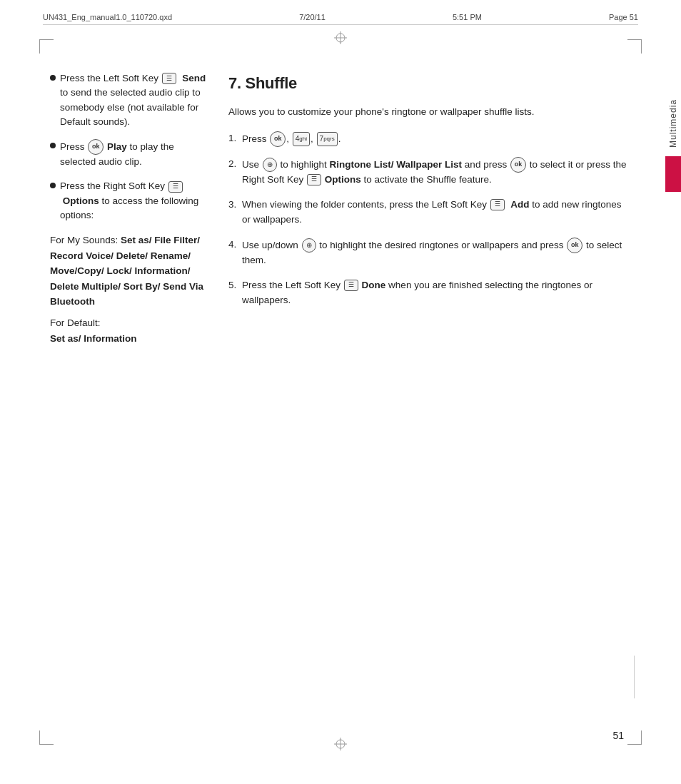 This screenshot has height=784, width=681. Describe the element at coordinates (430, 173) in the screenshot. I see `step-2: 2. Use ⊕ to highlight Ringtone List/ Wal…` at that location.